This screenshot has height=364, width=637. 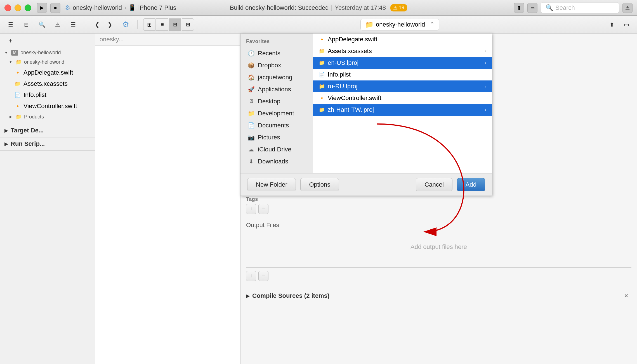 I want to click on run-script-section: ▶ Run Scrip..., so click(x=48, y=144).